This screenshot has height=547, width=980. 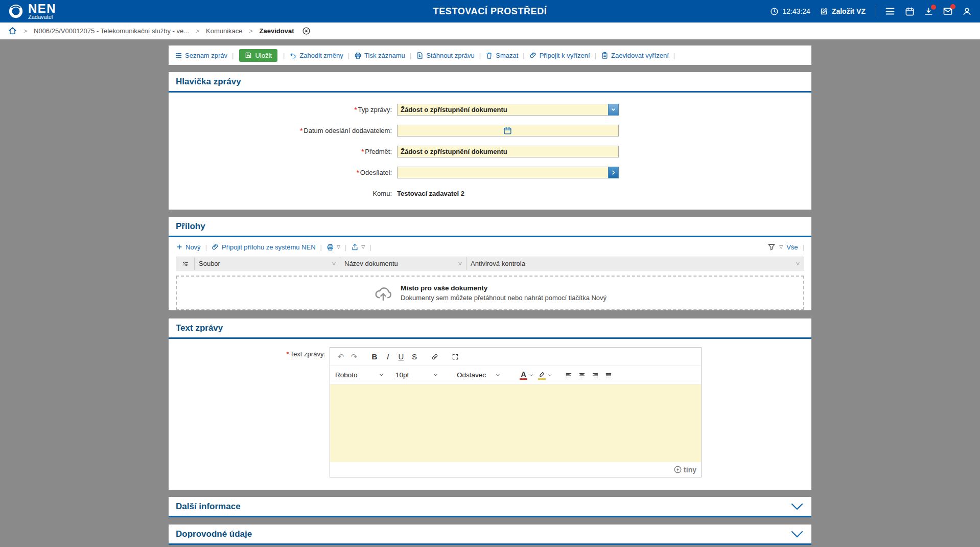 I want to click on messages-button, so click(x=948, y=11).